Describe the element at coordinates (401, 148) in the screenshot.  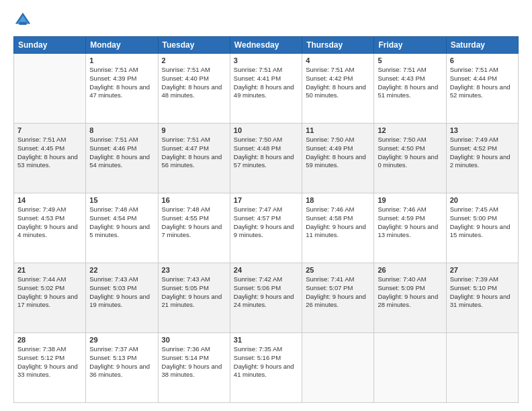
I see `sunset-label: Sunset: 4:50 PM` at that location.